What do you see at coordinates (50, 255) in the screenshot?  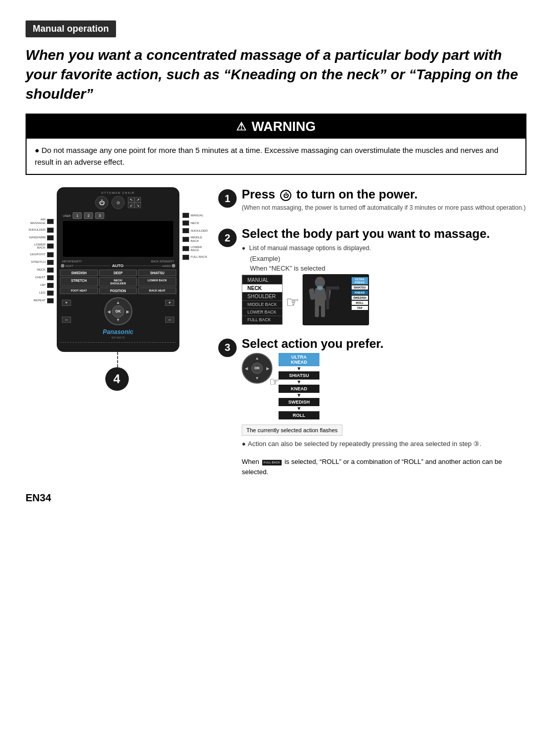 I see `legfoot-btn` at bounding box center [50, 255].